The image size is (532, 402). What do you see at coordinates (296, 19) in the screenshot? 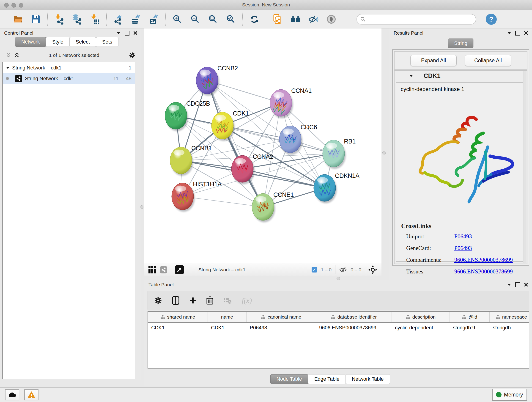
I see `houses-icon` at bounding box center [296, 19].